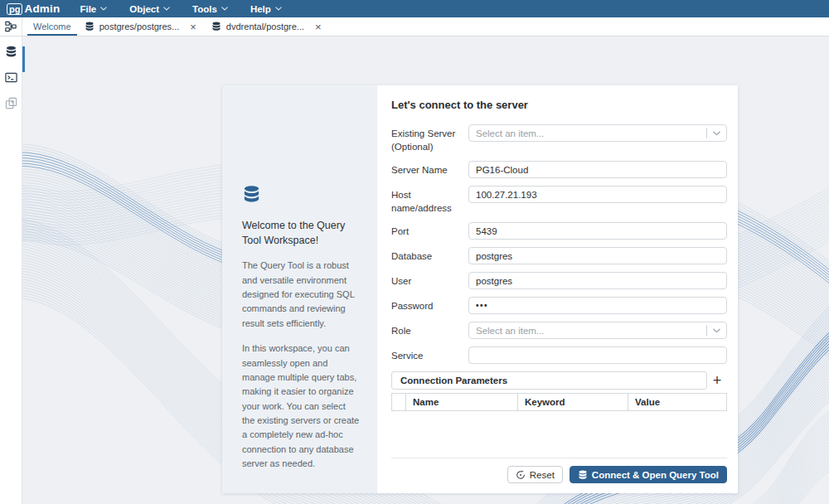 Image resolution: width=829 pixels, height=504 pixels. I want to click on database-input, so click(598, 255).